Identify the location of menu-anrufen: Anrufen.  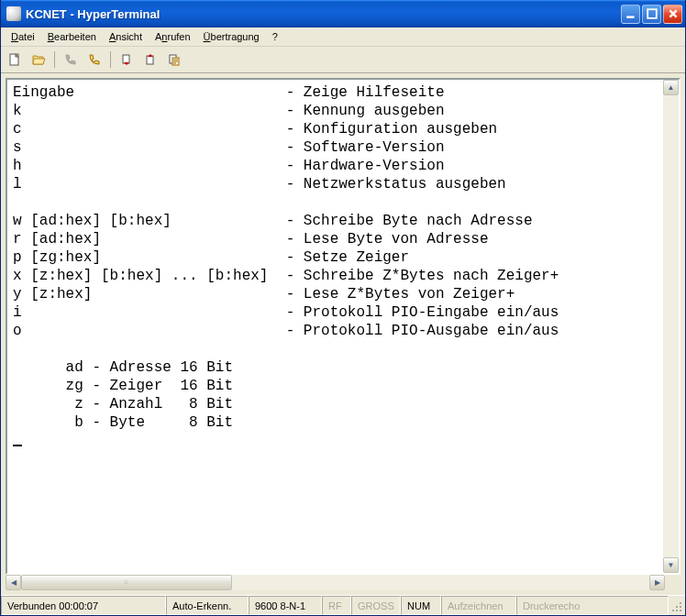
(172, 37).